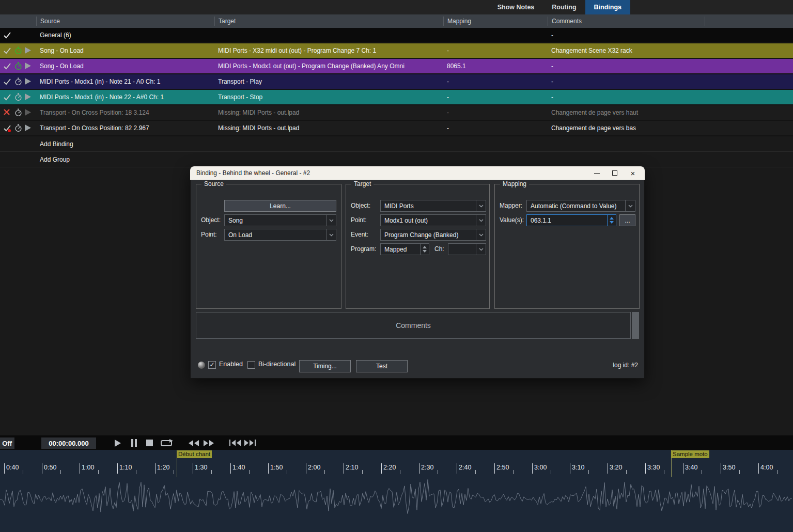 This screenshot has height=532, width=793. What do you see at coordinates (467, 249) in the screenshot?
I see `target-ch-combo` at bounding box center [467, 249].